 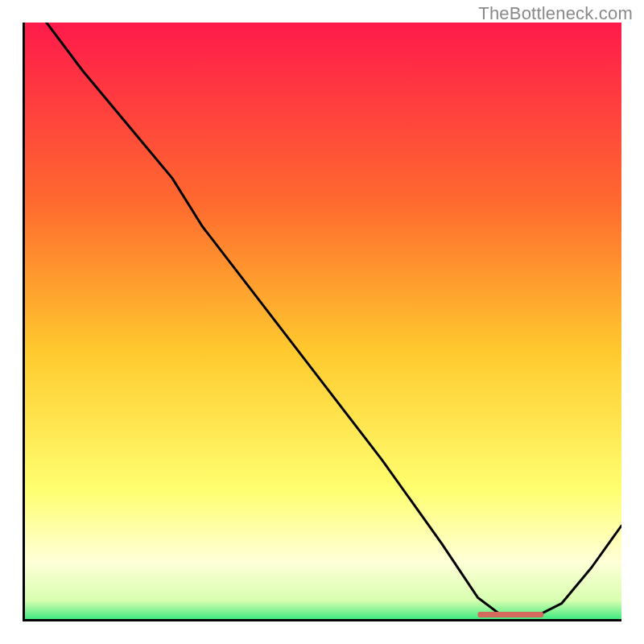 I want to click on x-axis, so click(x=322, y=620).